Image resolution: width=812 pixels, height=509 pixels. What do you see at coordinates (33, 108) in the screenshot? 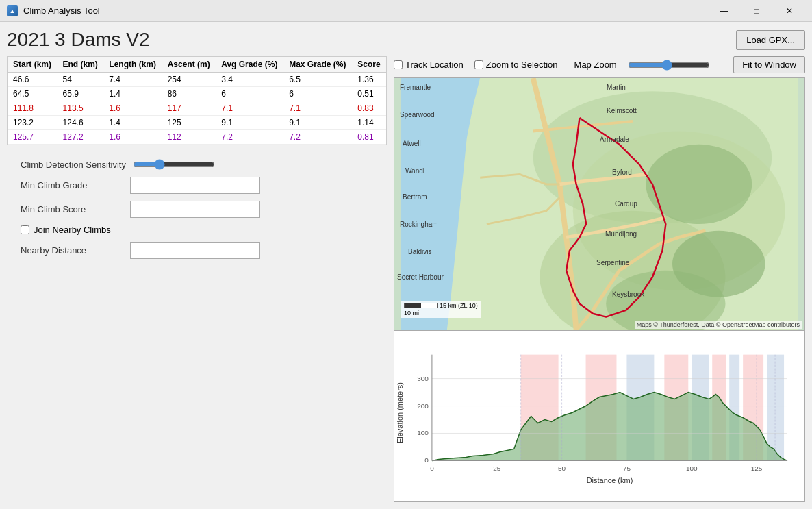
I see `table-cell: 111.8` at bounding box center [33, 108].